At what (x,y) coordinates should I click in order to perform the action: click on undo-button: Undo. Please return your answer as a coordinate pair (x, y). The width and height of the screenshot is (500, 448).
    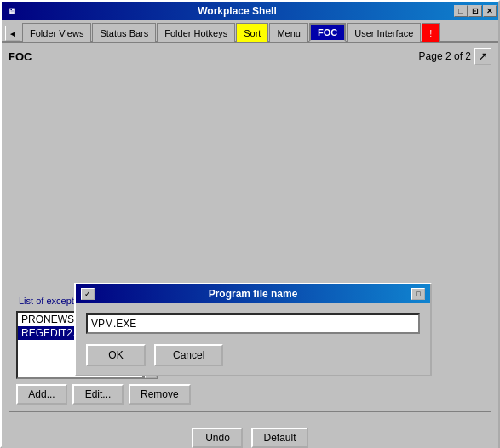
    Looking at the image, I should click on (217, 438).